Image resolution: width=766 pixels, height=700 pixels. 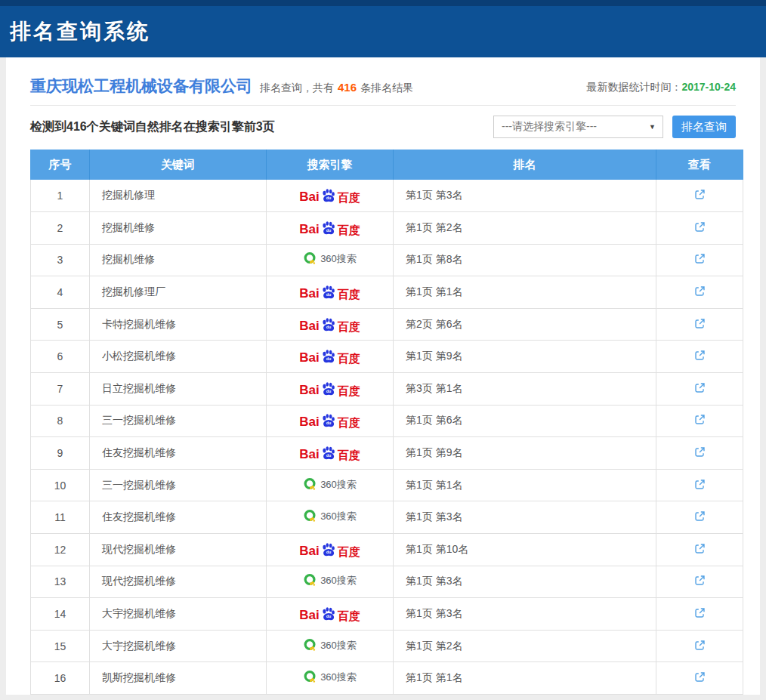 What do you see at coordinates (387, 196) in the screenshot?
I see `table-row: 1 挖掘机修理 Bai du 百度` at bounding box center [387, 196].